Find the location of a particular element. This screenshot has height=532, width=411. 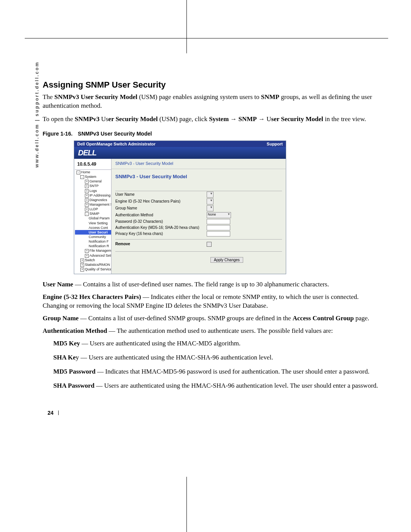

label-auth-method: Authentication Method is located at coordinates (161, 215).